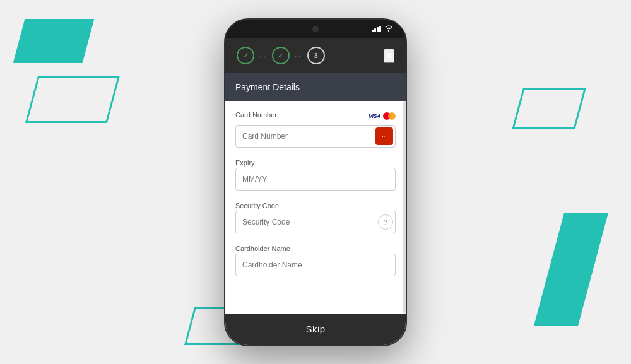 Image resolution: width=631 pixels, height=364 pixels. Describe the element at coordinates (262, 249) in the screenshot. I see `cardholder-name-label: Cardholder Name` at that location.